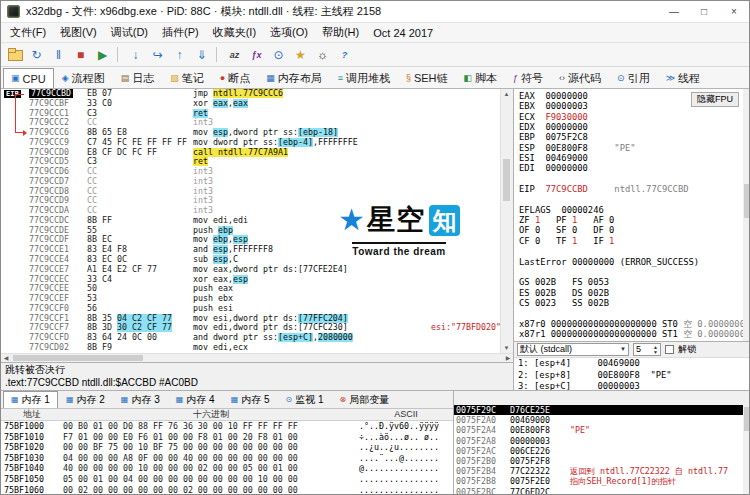 This screenshot has height=495, width=750. Describe the element at coordinates (250, 94) in the screenshot. I see `disasm-row: 77C9CCBD EB 07 jmp ntdll.77C9CCC6` at that location.